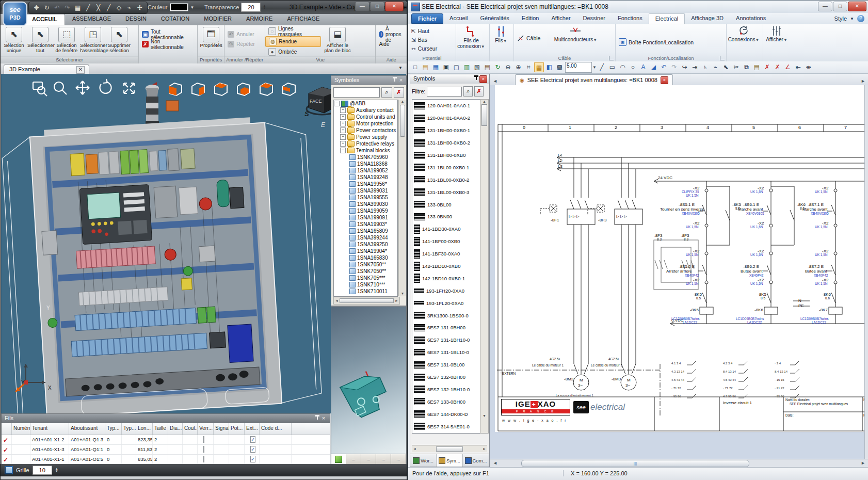 This screenshot has height=480, width=868. Describe the element at coordinates (240, 34) in the screenshot. I see `annuler-button: ↶Annuler` at that location.